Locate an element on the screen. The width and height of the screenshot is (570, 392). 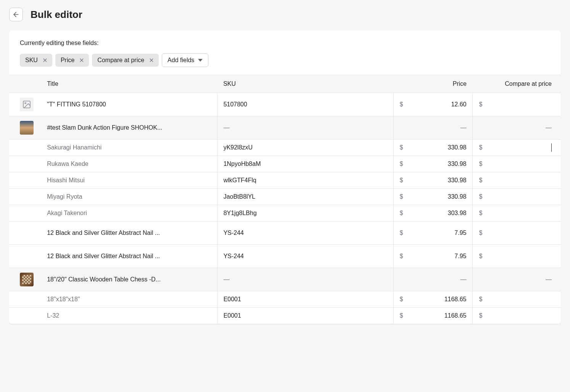
sku-cell: JaoBtB8lYL is located at coordinates (305, 197).